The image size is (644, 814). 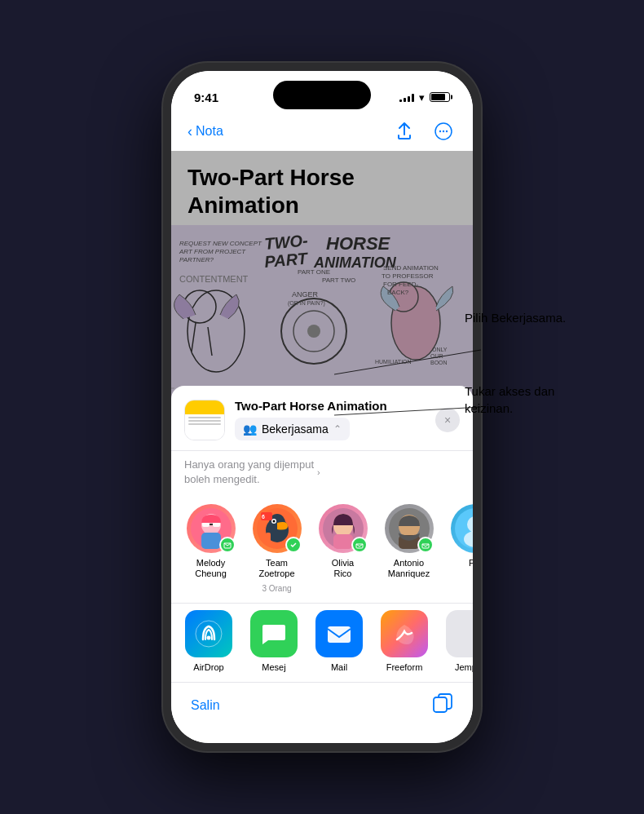 What do you see at coordinates (404, 634) in the screenshot?
I see `freeform-svg` at bounding box center [404, 634].